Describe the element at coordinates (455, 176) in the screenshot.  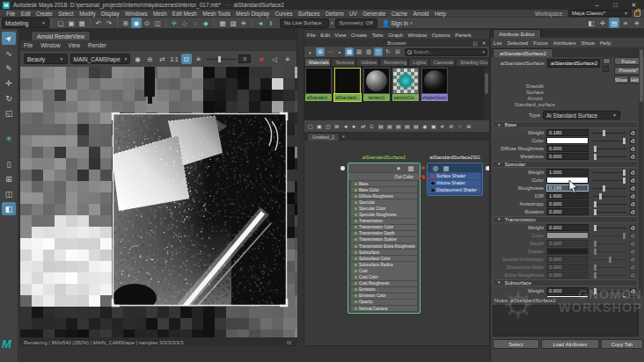
I see `sg-attr-row: Surface Shader` at that location.